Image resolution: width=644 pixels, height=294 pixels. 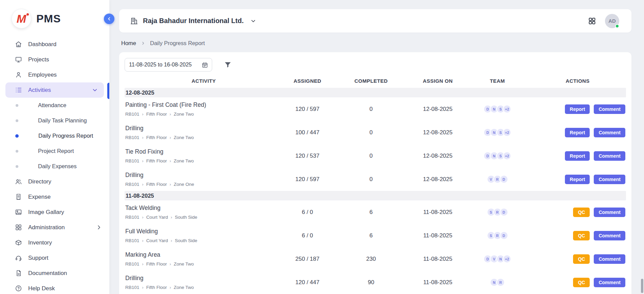 I want to click on sidebar-item-label: Inventory, so click(x=65, y=243).